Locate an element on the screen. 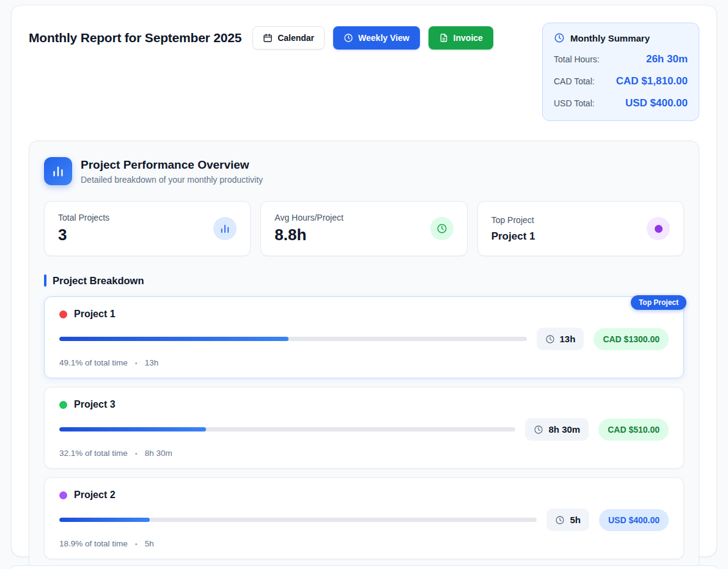  calendar-icon is located at coordinates (268, 38).